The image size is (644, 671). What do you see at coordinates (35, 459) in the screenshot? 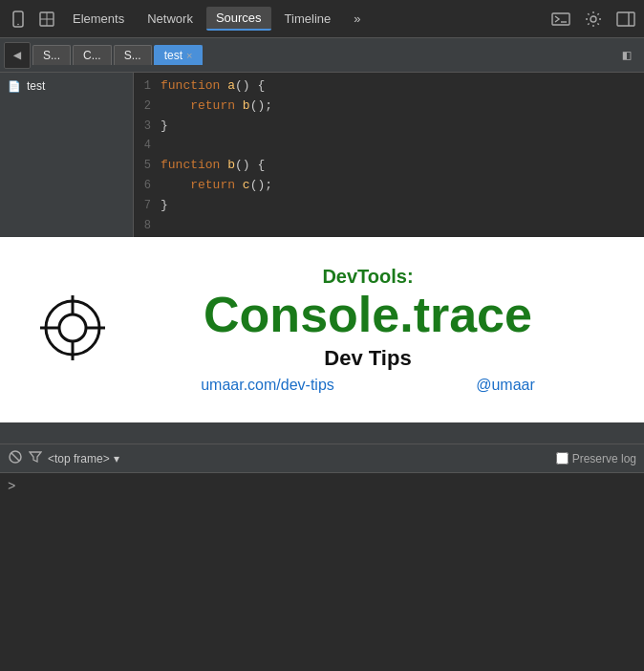
I see `console-filter-icon` at bounding box center [35, 459].